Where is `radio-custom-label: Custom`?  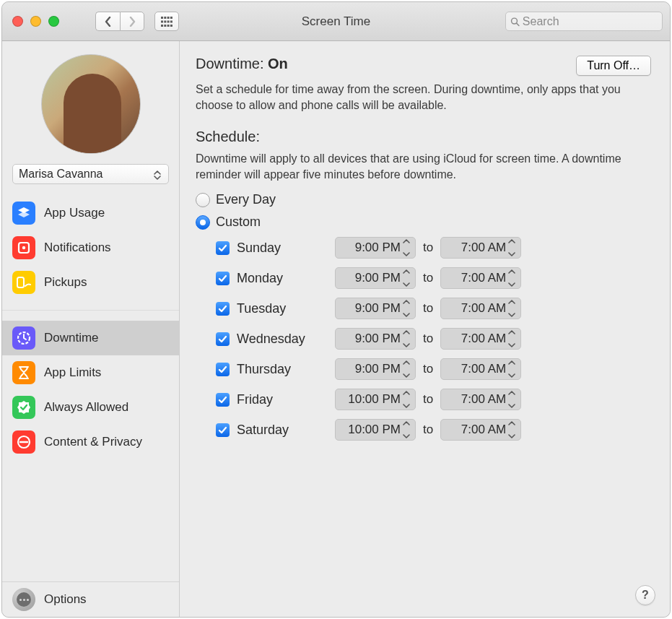 radio-custom-label: Custom is located at coordinates (238, 222).